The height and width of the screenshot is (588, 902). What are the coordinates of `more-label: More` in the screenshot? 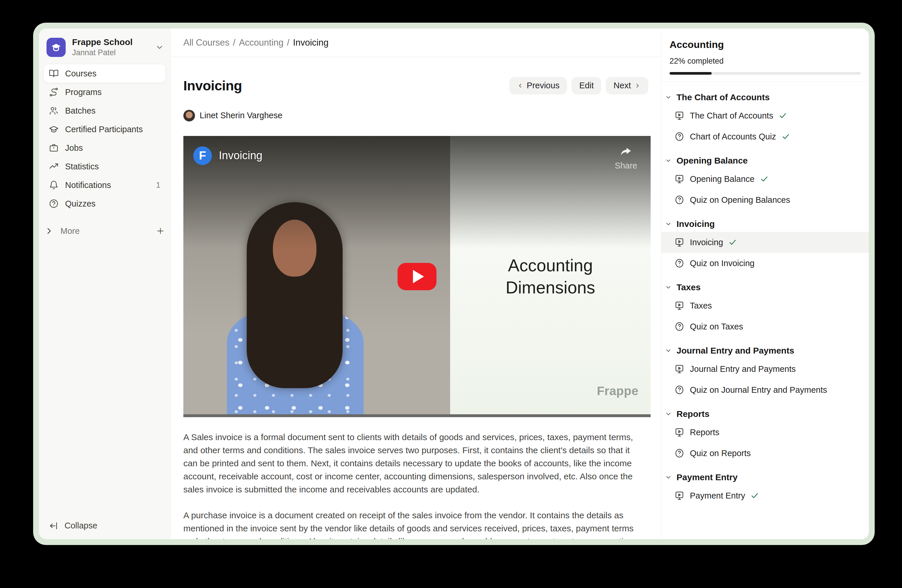 It's located at (70, 231).